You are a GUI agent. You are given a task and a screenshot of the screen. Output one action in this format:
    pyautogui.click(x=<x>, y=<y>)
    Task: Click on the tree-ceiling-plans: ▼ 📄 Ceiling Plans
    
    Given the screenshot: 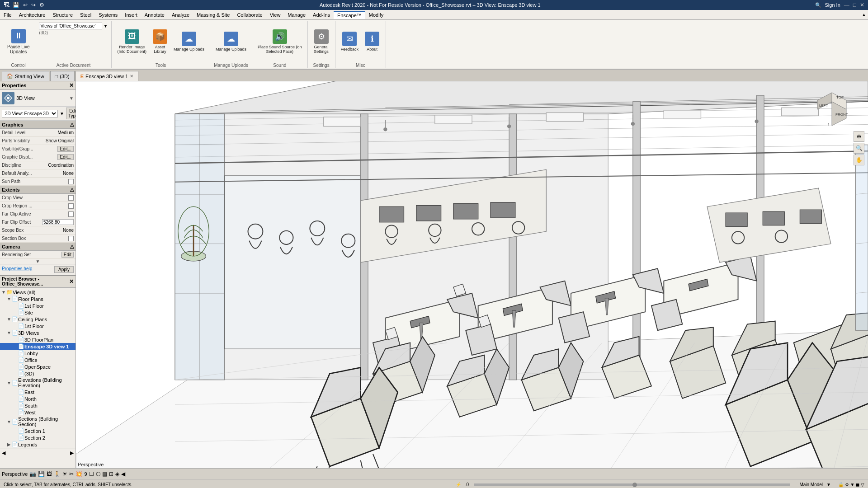 What is the action you would take?
    pyautogui.click(x=38, y=319)
    